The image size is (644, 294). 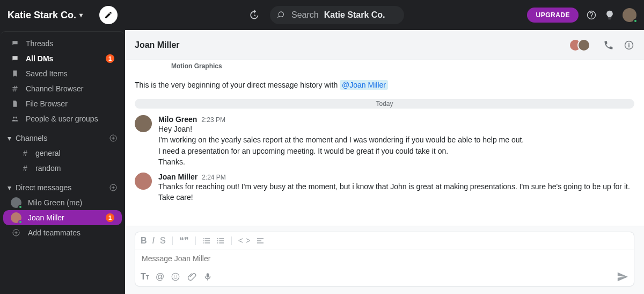 I want to click on workspace-switcher: Katie Stark Co. ▾, so click(x=62, y=15).